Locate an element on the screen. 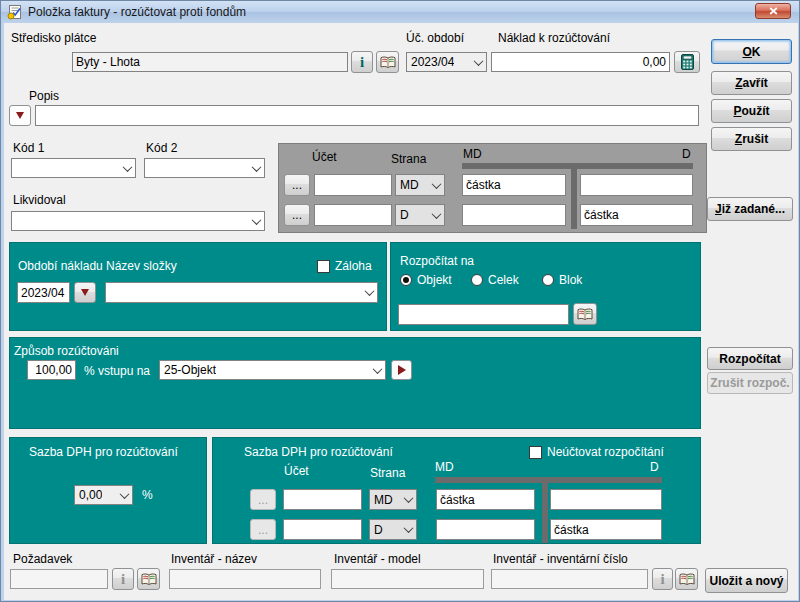 The image size is (800, 602). zpusob-rozuctovani-panel: Způsob rozúčtováni % vstupu na 25-Objekt is located at coordinates (355, 383).